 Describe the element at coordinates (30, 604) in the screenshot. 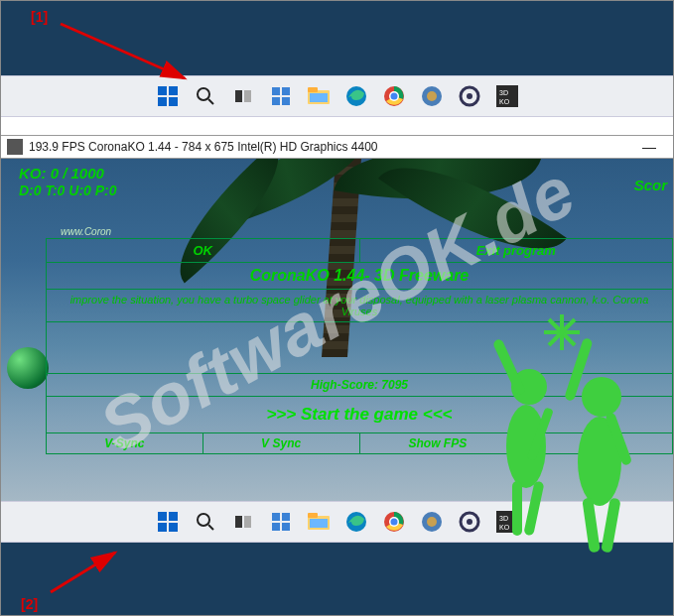

I see `annotation-2: [2]` at that location.